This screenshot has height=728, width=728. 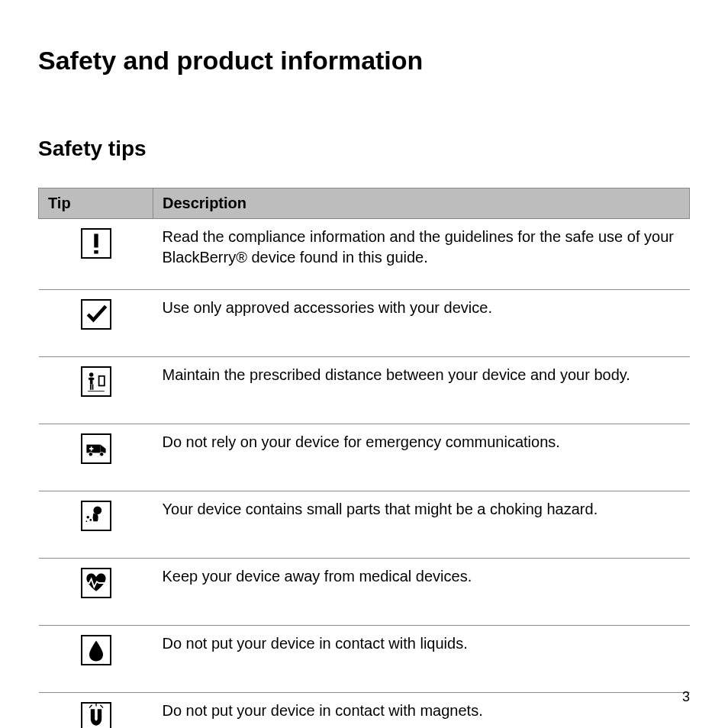 What do you see at coordinates (365, 525) in the screenshot?
I see `table-row: Your device contains small parts that mi…` at bounding box center [365, 525].